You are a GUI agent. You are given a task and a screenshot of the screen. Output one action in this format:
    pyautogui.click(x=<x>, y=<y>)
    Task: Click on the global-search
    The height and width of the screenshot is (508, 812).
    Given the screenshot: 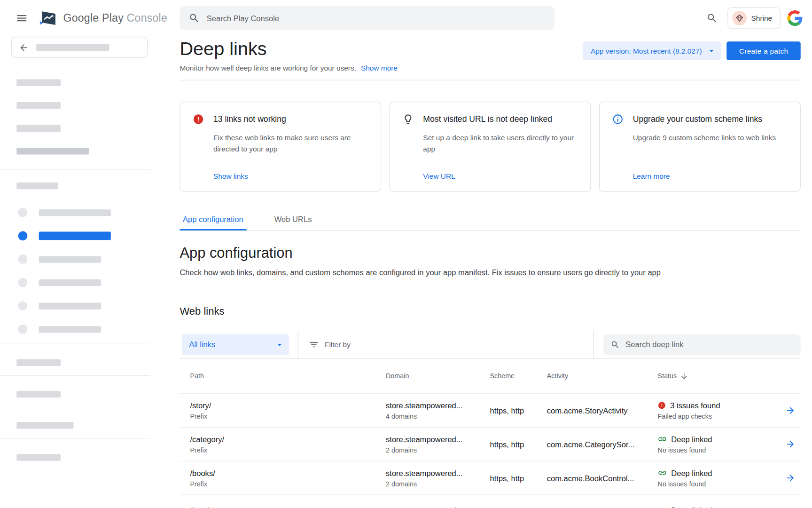 What is the action you would take?
    pyautogui.click(x=367, y=18)
    